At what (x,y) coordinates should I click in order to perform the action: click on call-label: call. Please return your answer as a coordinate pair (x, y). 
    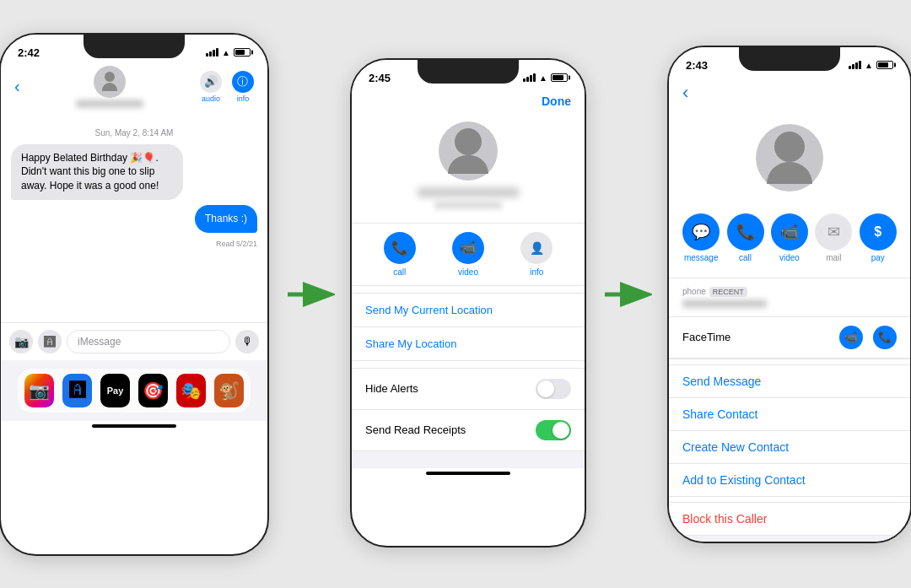
    Looking at the image, I should click on (400, 272).